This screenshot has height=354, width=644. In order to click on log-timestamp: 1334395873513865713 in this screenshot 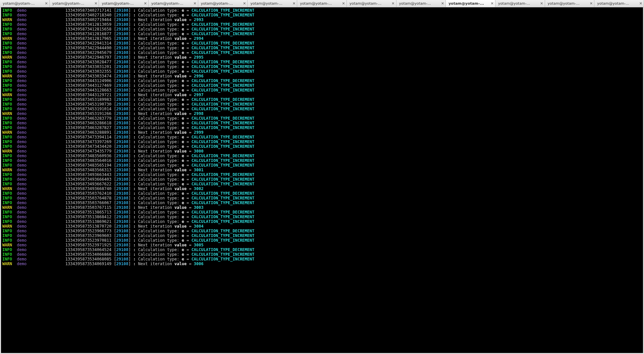, I will do `click(89, 212)`.